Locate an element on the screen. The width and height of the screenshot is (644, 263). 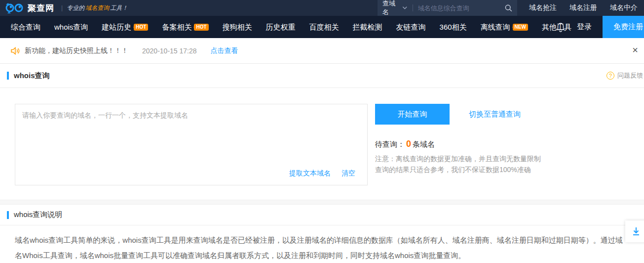
nav-label: 拦截检测 is located at coordinates (368, 27).